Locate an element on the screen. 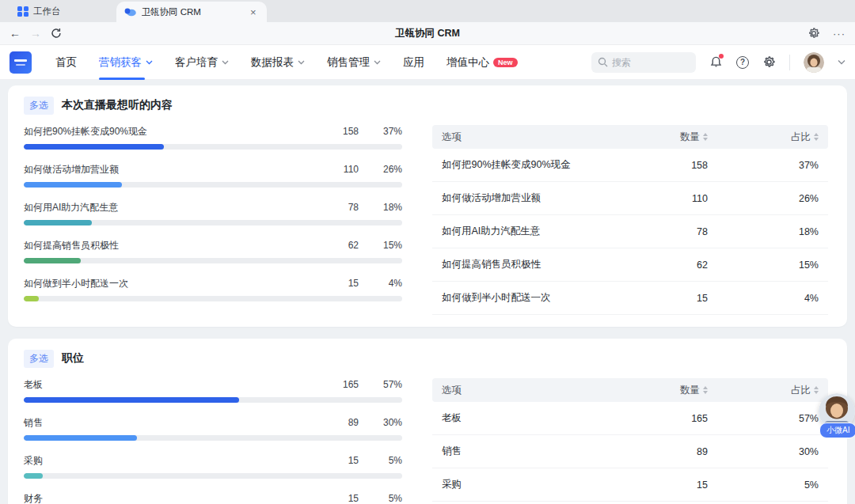  option-label: 如何把90%挂帐变成90%现金 is located at coordinates (163, 131).